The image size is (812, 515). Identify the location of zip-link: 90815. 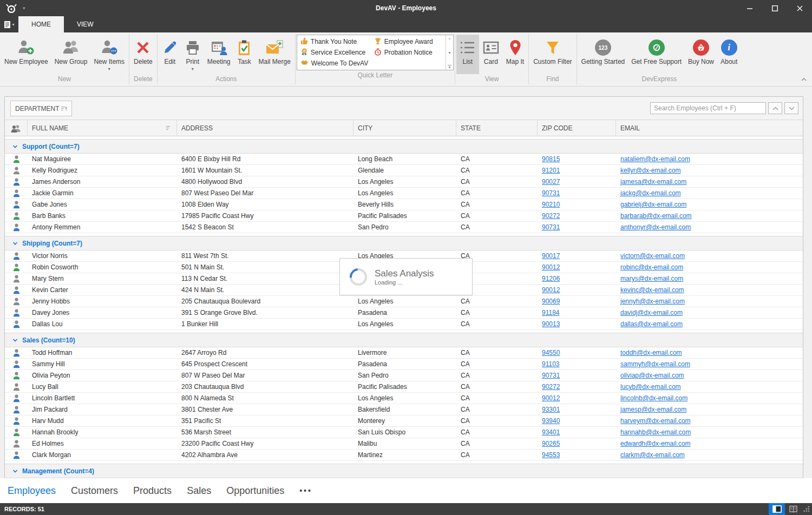
(551, 159).